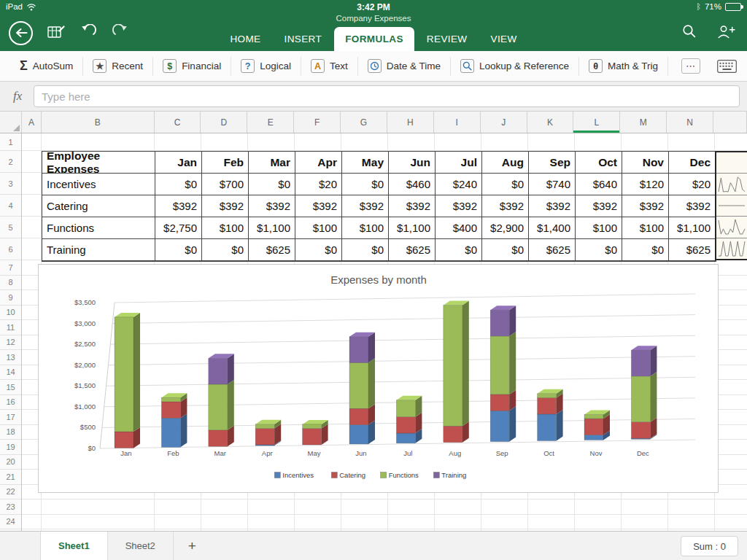 The height and width of the screenshot is (560, 747). What do you see at coordinates (10, 228) in the screenshot?
I see `row-header-5: 5` at bounding box center [10, 228].